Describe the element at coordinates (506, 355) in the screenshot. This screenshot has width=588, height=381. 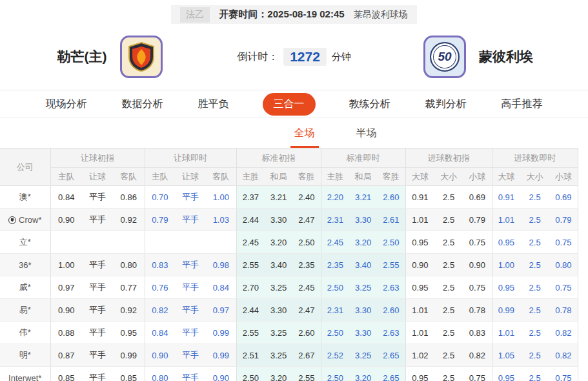
I see `odds-cell: 1.05` at that location.